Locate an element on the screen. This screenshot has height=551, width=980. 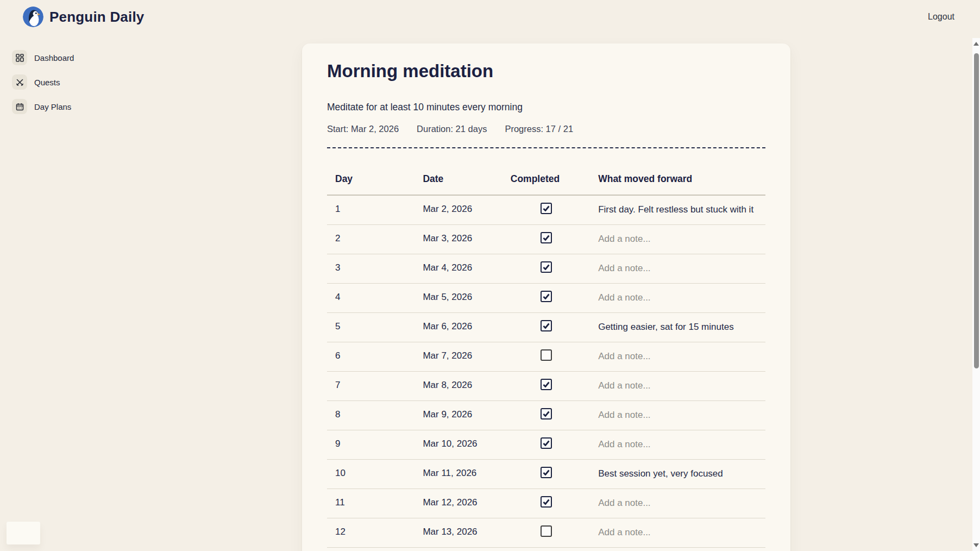
scrollbar-down-arrow-icon is located at coordinates (976, 546).